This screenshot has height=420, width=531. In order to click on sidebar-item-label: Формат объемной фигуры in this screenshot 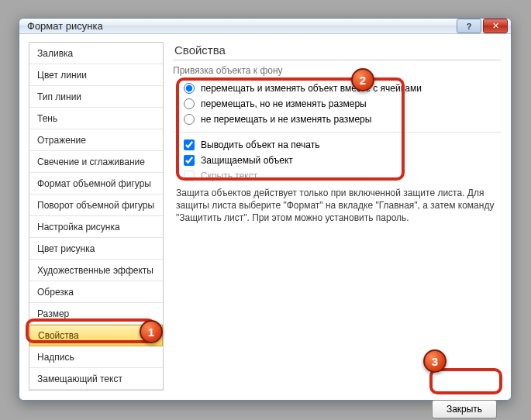, I will do `click(95, 184)`.